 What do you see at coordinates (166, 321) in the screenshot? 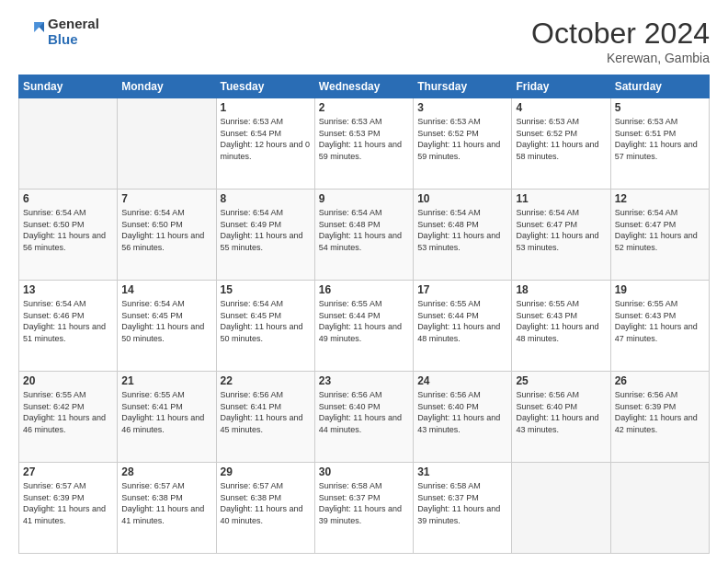
I see `day-info: Sunrise: 6:54 AM Sunset: 6:45 PM Dayligh…` at bounding box center [166, 321].